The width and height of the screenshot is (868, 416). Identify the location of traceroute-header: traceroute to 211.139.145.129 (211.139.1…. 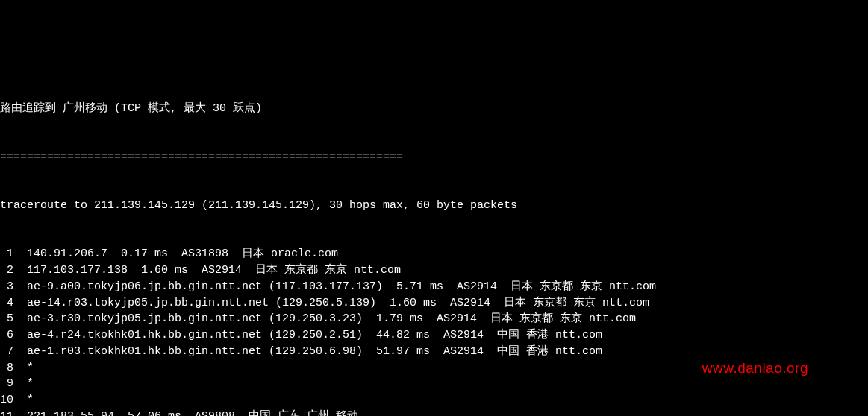
(434, 206).